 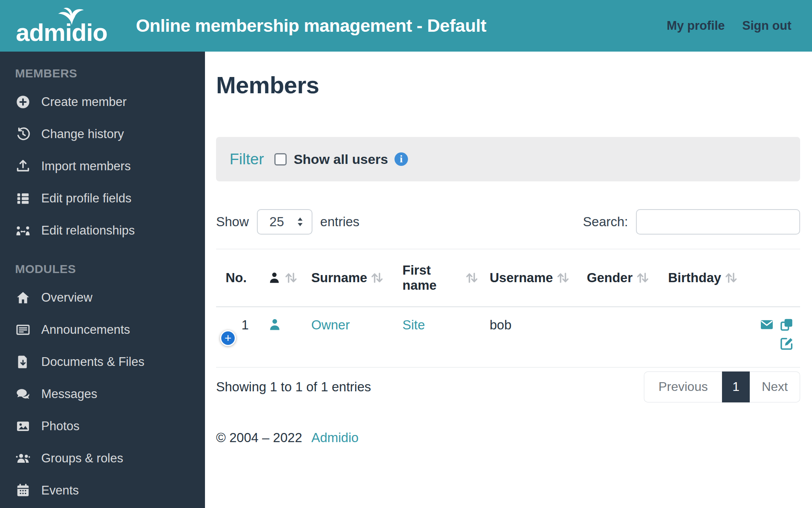 What do you see at coordinates (102, 230) in the screenshot?
I see `sidebar-item-edit-relationships: Edit relationships` at bounding box center [102, 230].